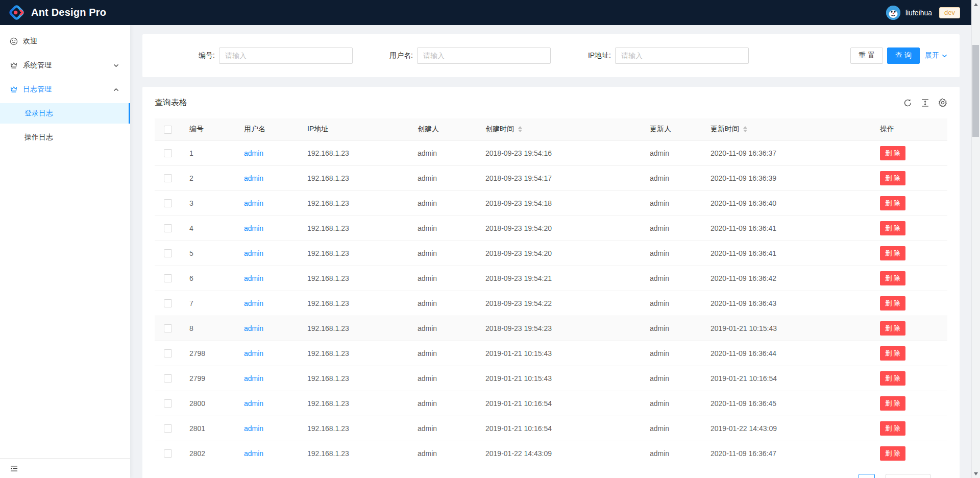 The width and height of the screenshot is (980, 478). What do you see at coordinates (559, 178) in the screenshot?
I see `cell-created: 2018-09-23 19:54:17` at bounding box center [559, 178].